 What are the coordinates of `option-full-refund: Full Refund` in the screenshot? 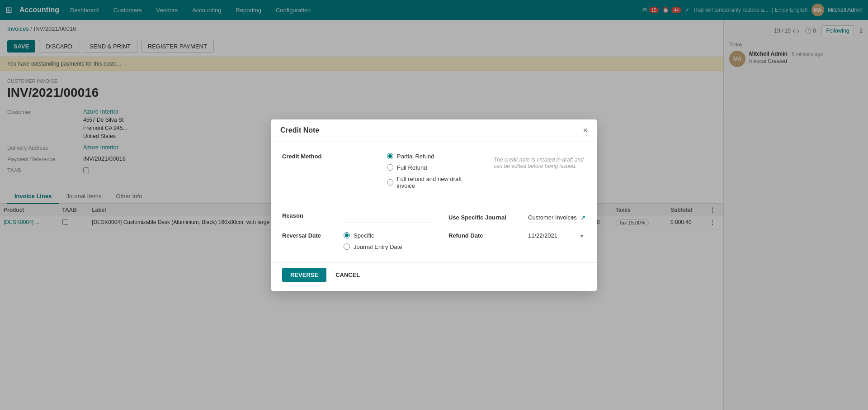 It's located at (433, 167).